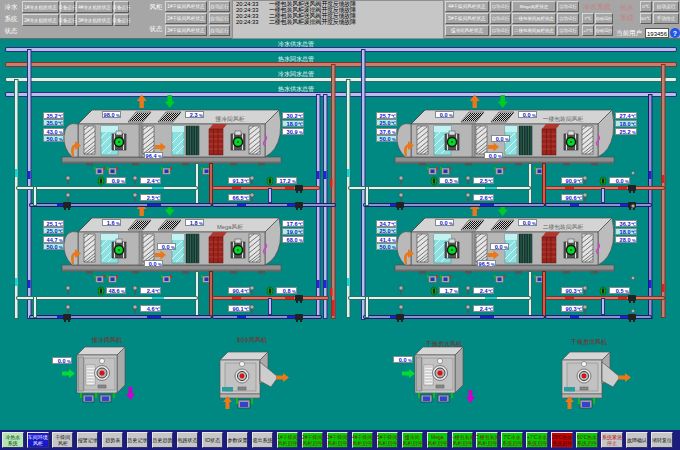 This screenshot has height=450, width=680. I want to click on svg-text: 系统启停, so click(512, 444).